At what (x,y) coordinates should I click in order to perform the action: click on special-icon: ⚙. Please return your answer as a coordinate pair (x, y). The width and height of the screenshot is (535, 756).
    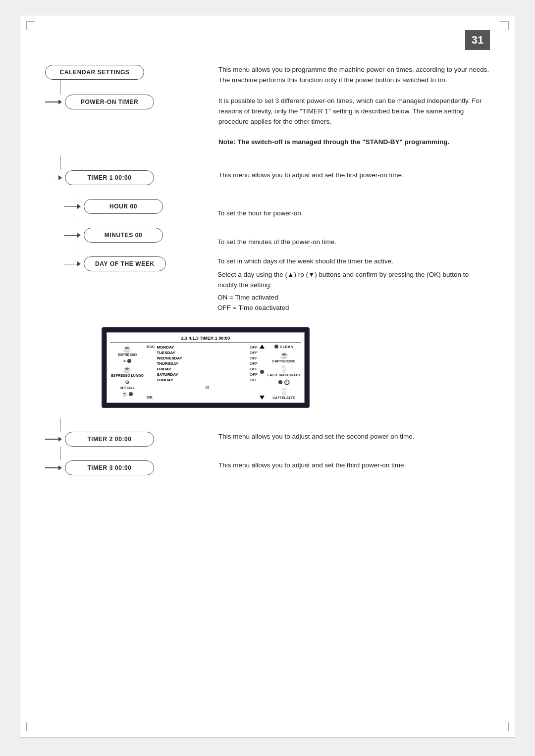
    Looking at the image, I should click on (127, 382).